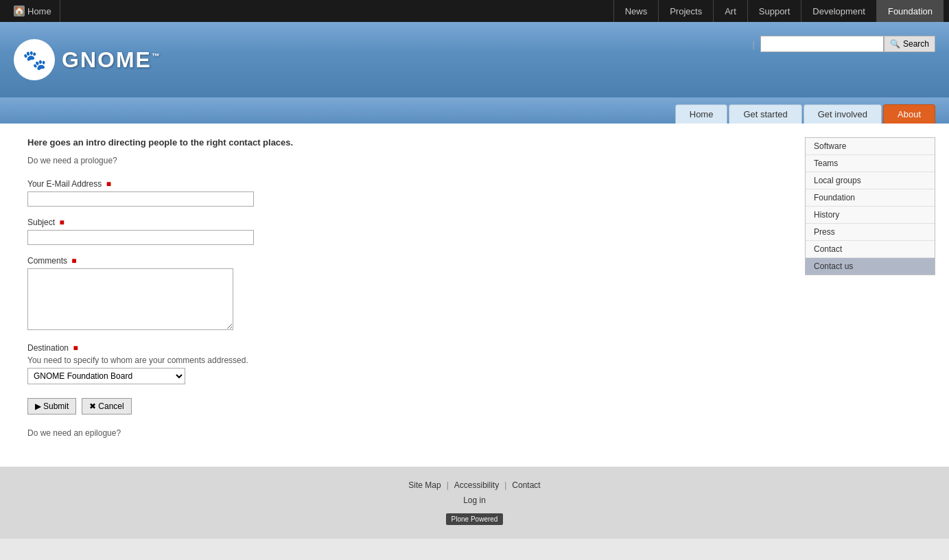  I want to click on sidebar-item-history: History, so click(870, 215).